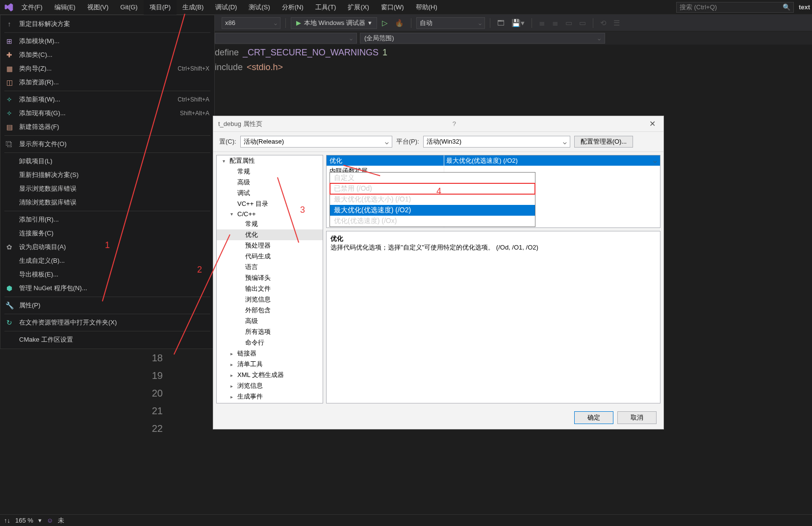 This screenshot has width=812, height=526. What do you see at coordinates (270, 375) in the screenshot?
I see `tree-node: ▸XML 文档生成器` at bounding box center [270, 375].